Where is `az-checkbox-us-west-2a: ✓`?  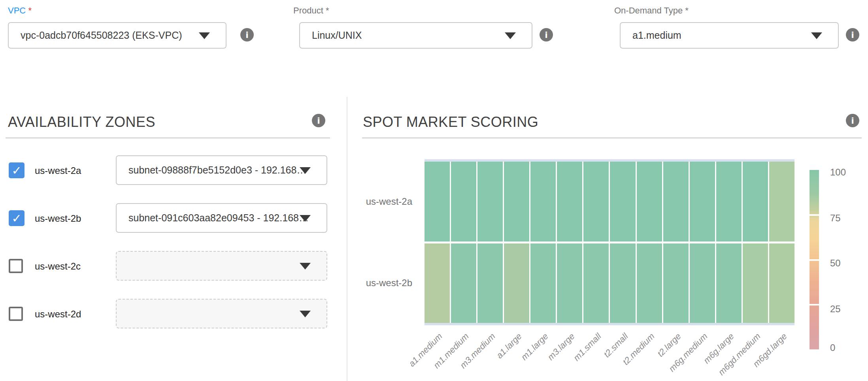 az-checkbox-us-west-2a: ✓ is located at coordinates (17, 170).